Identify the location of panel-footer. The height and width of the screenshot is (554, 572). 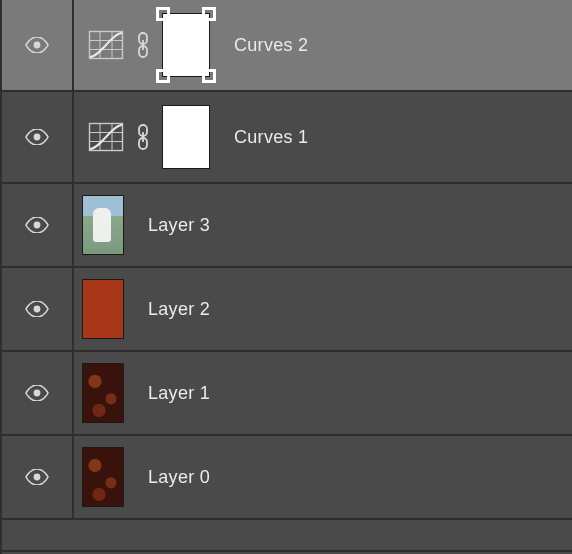
(287, 536).